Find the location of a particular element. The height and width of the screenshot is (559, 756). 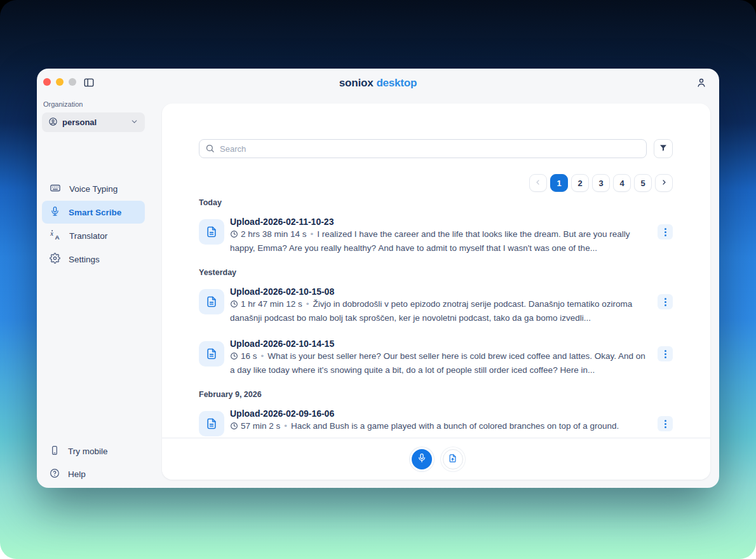

recording-title: Upload-2026-02-10-14-15 is located at coordinates (441, 344).